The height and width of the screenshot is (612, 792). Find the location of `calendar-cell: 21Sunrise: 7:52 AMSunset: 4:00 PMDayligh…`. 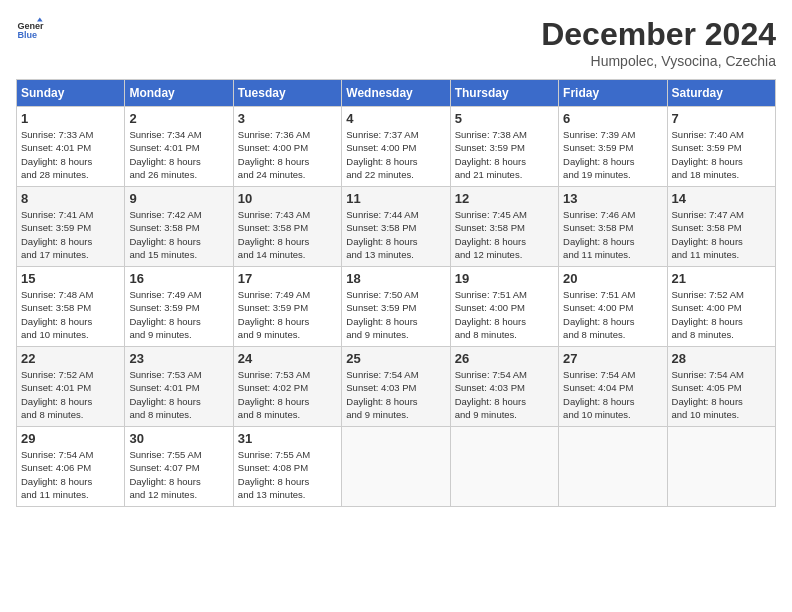

calendar-cell: 21Sunrise: 7:52 AMSunset: 4:00 PMDayligh… is located at coordinates (721, 307).